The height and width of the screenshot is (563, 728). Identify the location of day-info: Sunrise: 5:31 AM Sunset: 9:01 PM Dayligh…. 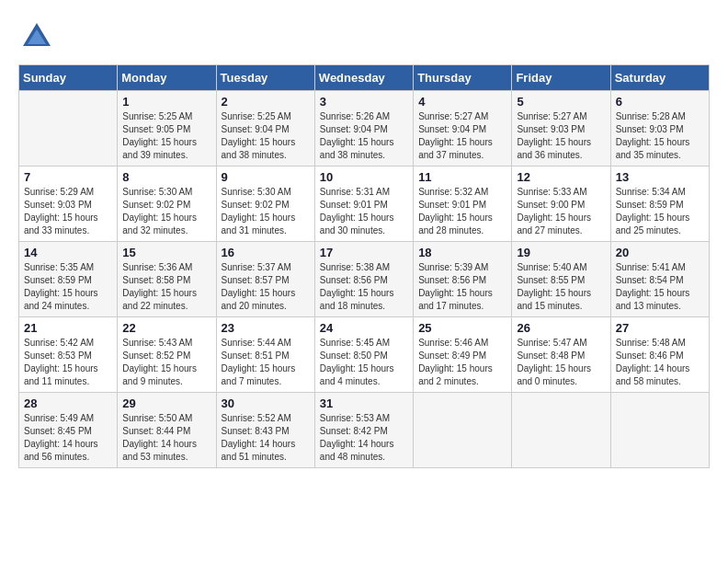
(364, 212).